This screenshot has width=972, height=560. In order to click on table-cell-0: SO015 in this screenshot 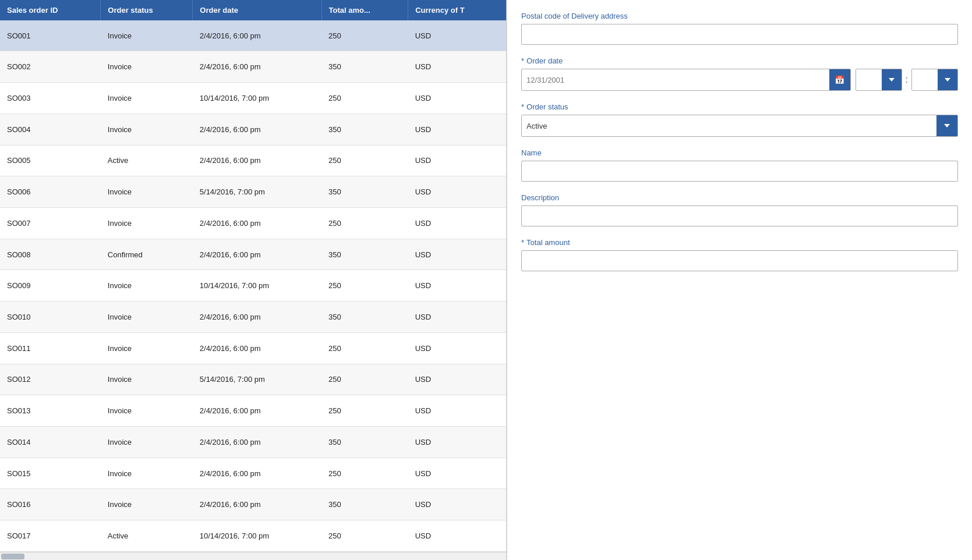, I will do `click(50, 473)`.